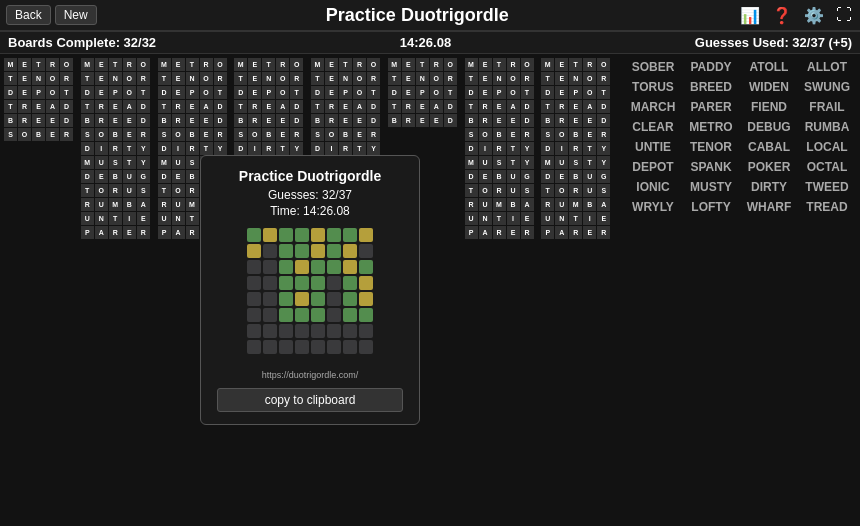 The width and height of the screenshot is (860, 526). What do you see at coordinates (118, 232) in the screenshot?
I see `grid-row: PARER` at bounding box center [118, 232].